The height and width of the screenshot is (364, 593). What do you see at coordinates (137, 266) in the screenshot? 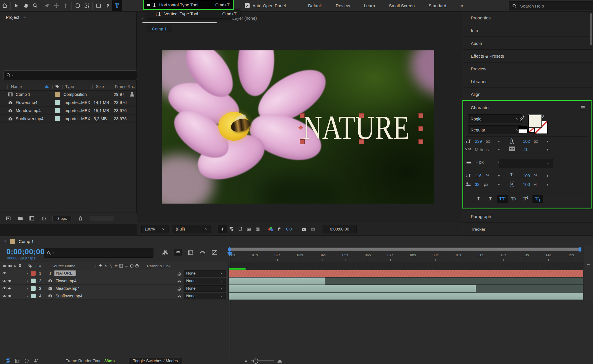
I see `3d-column-icon` at bounding box center [137, 266].